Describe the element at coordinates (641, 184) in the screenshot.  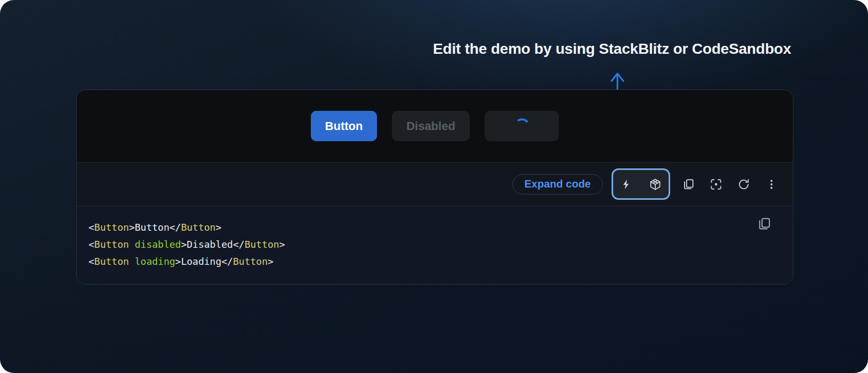
I see `sandbox-buttons-group` at that location.